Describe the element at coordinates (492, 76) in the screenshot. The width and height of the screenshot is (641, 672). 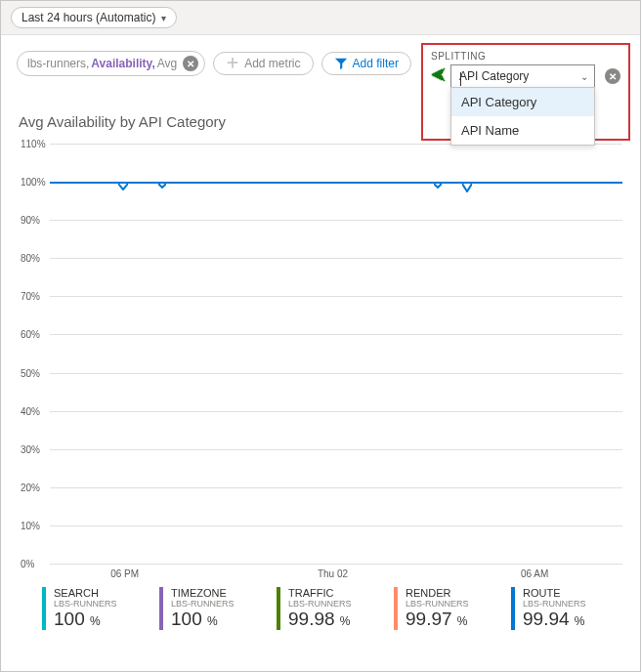
I see `splitting-value: API Category` at that location.